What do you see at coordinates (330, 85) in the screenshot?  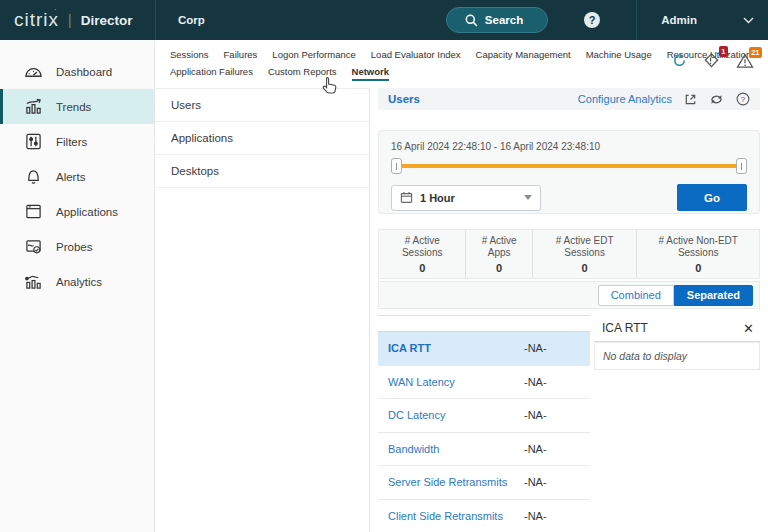 I see `mouse-cursor-icon` at bounding box center [330, 85].